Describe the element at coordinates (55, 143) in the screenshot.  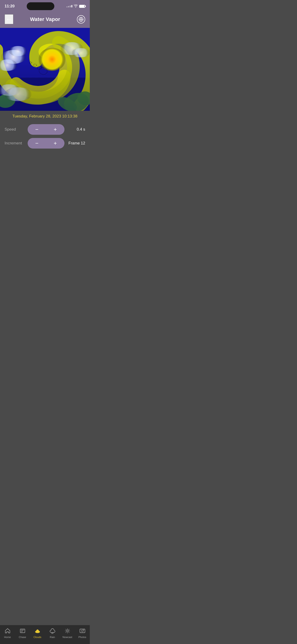
I see `increment-increment-button: +` at that location.